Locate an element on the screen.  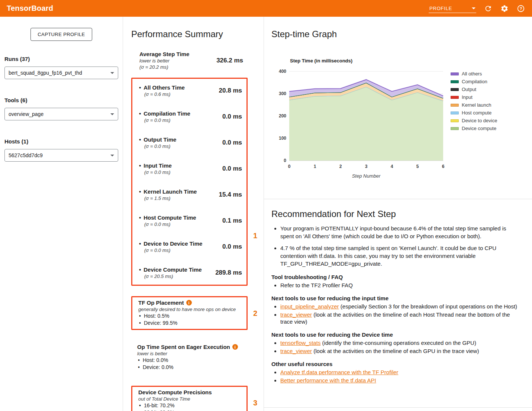
tf-op-device-value: Device: 99.5% is located at coordinates (190, 323).